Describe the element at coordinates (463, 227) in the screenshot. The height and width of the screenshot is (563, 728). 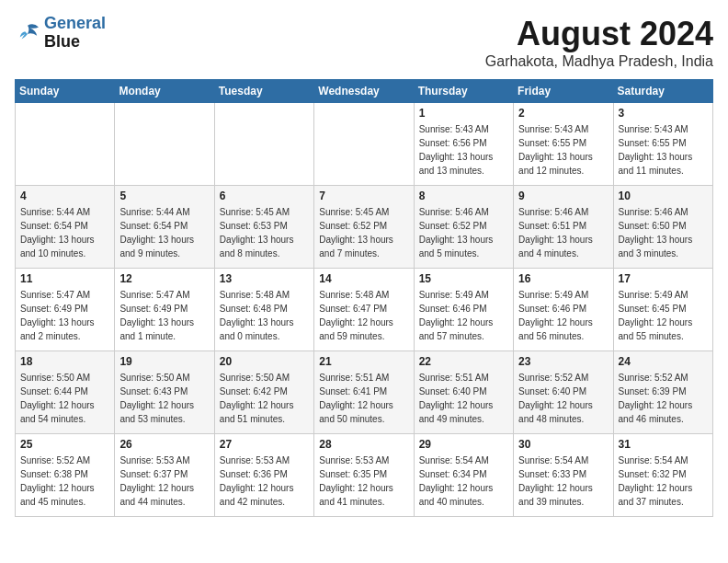
I see `calendar-cell: 8Sunrise: 5:46 AMSunset: 6:52 PMDaylight…` at that location.